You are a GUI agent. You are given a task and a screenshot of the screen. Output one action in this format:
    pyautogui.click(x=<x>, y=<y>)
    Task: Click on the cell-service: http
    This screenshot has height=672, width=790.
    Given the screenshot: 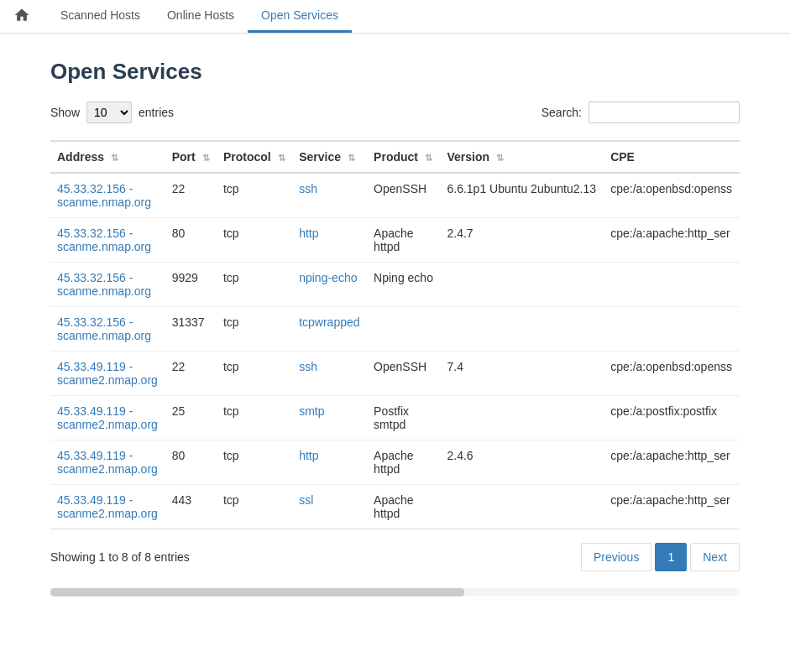 What is the action you would take?
    pyautogui.click(x=329, y=463)
    